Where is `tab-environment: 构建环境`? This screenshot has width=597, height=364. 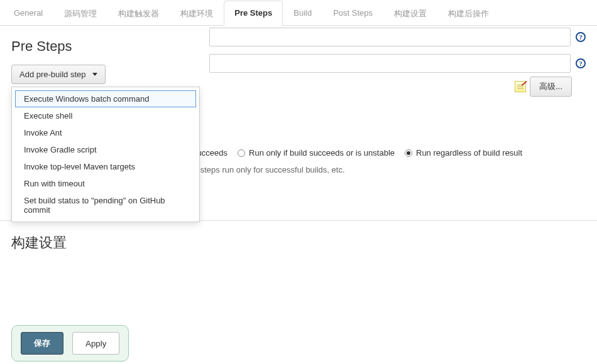
tab-environment: 构建环境 is located at coordinates (197, 13).